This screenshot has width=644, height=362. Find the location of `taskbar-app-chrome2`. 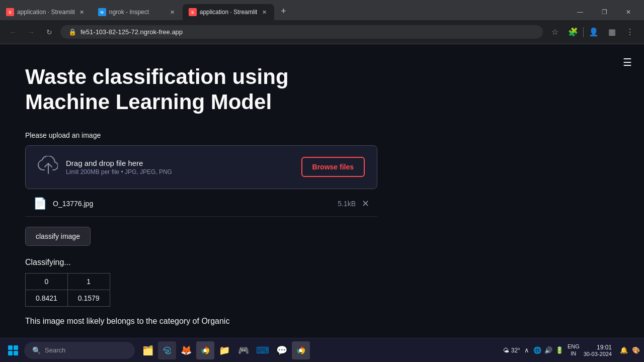

taskbar-app-chrome2 is located at coordinates (301, 350).